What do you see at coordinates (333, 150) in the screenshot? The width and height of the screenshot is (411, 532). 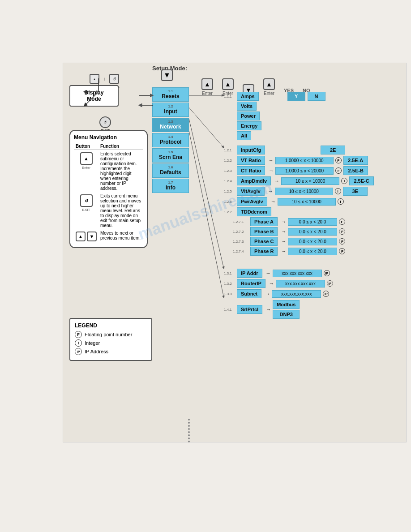 I see `result-2e: 2E` at bounding box center [333, 150].